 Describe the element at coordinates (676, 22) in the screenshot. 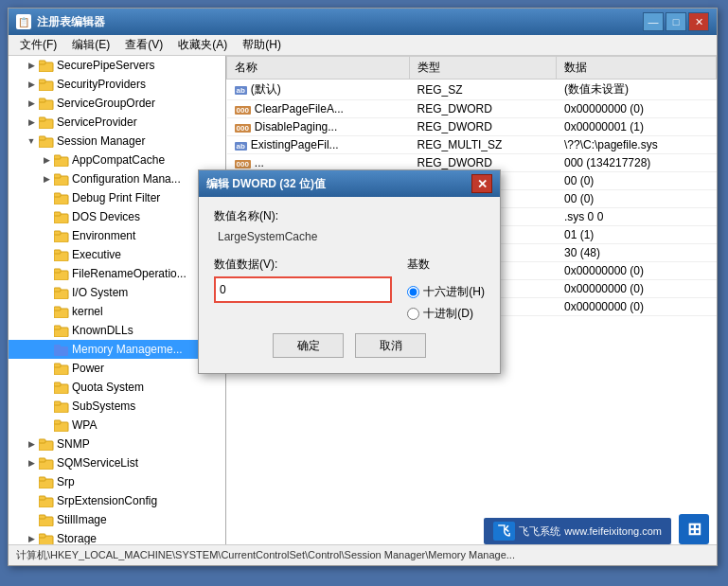

I see `title-buttons: — □ ✕` at that location.